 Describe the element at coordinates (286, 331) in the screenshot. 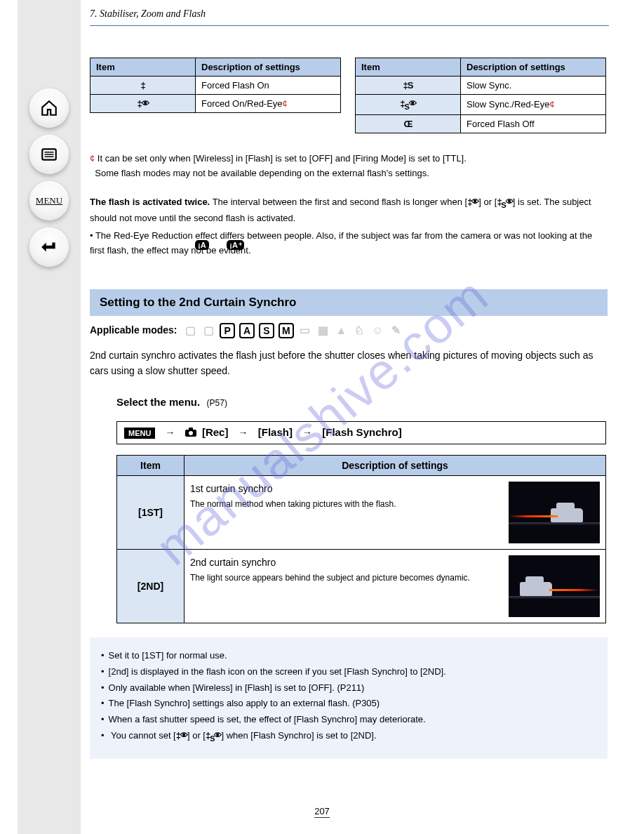

I see `mode-m-icon: M` at that location.